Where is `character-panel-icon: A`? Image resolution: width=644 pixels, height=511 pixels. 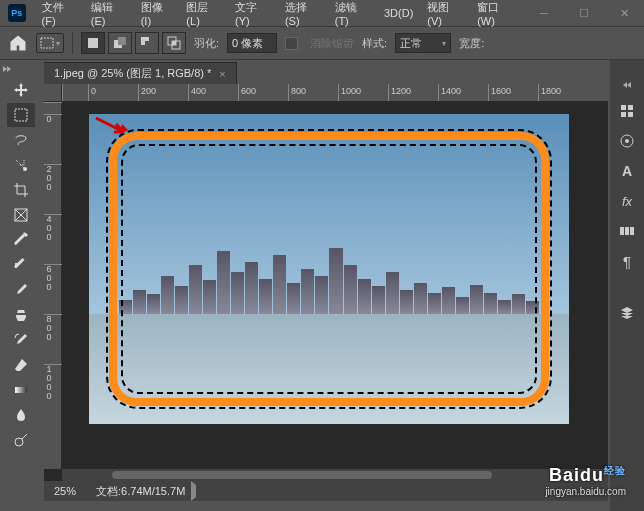
character-panel-icon: A is located at coordinates (627, 171).